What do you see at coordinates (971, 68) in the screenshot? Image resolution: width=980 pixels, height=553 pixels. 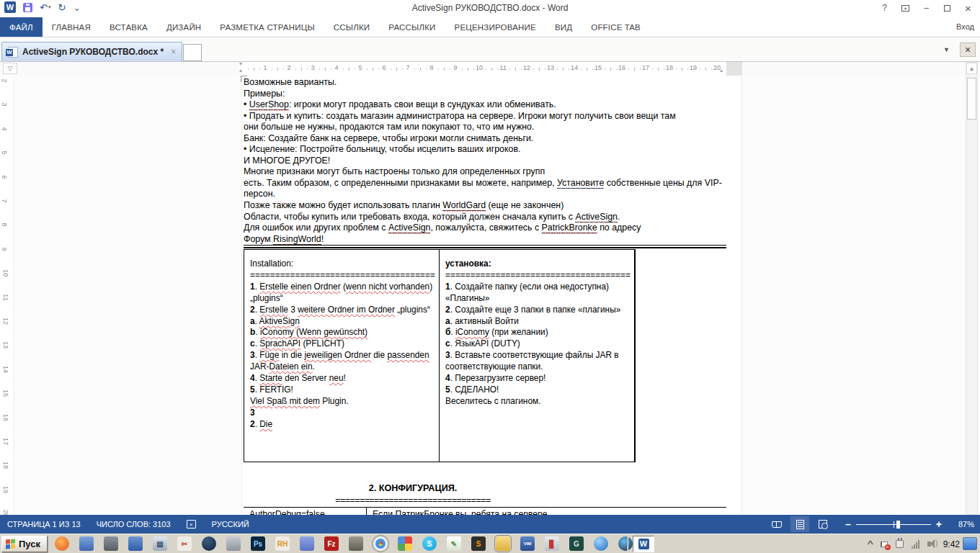 I see `scroll-up-icon: ▲` at bounding box center [971, 68].